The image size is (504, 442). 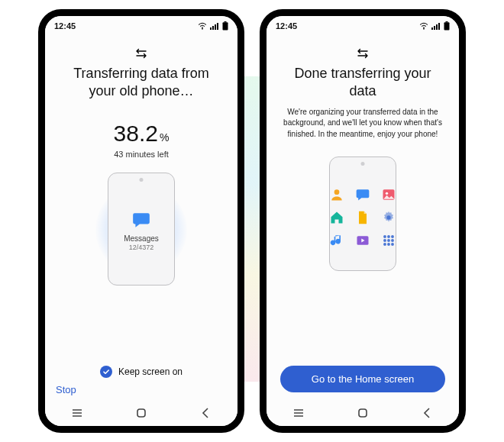 I want to click on page-title: Transferring data from your old phone…, so click(x=141, y=82).